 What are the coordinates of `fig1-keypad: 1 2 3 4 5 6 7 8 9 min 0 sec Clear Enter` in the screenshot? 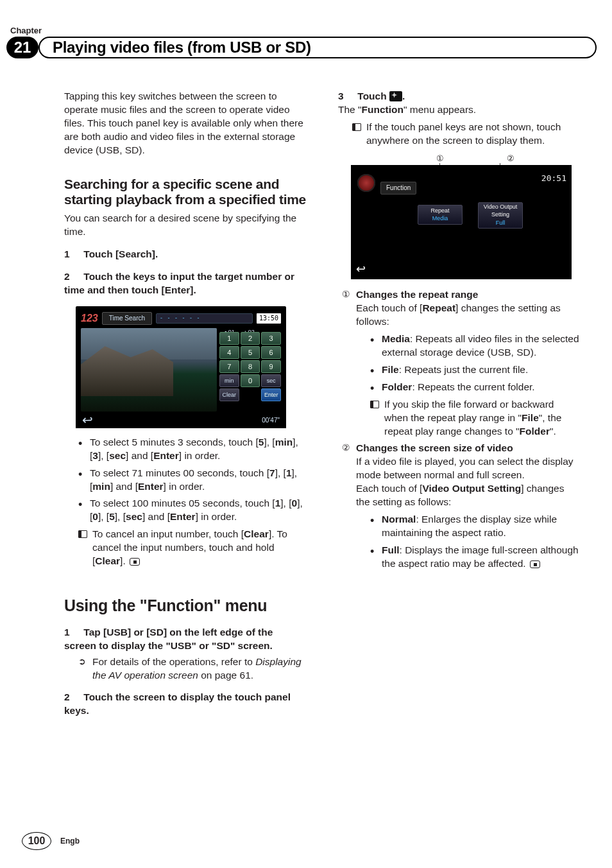 It's located at (250, 367).